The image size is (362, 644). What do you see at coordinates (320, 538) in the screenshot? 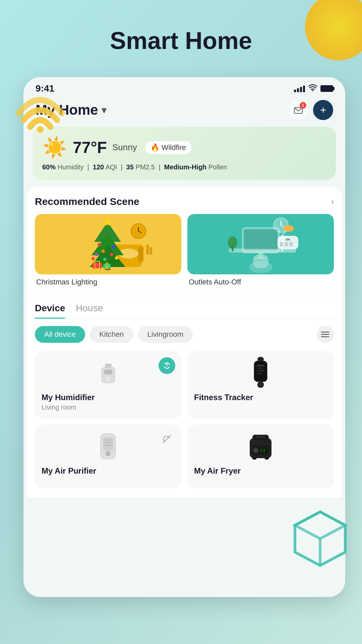
I see `cube-decoration` at bounding box center [320, 538].